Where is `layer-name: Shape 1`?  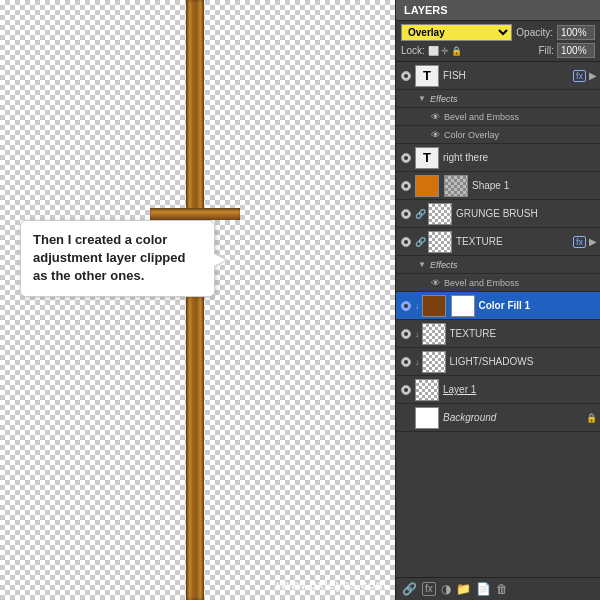
layer-name: Shape 1 is located at coordinates (534, 186).